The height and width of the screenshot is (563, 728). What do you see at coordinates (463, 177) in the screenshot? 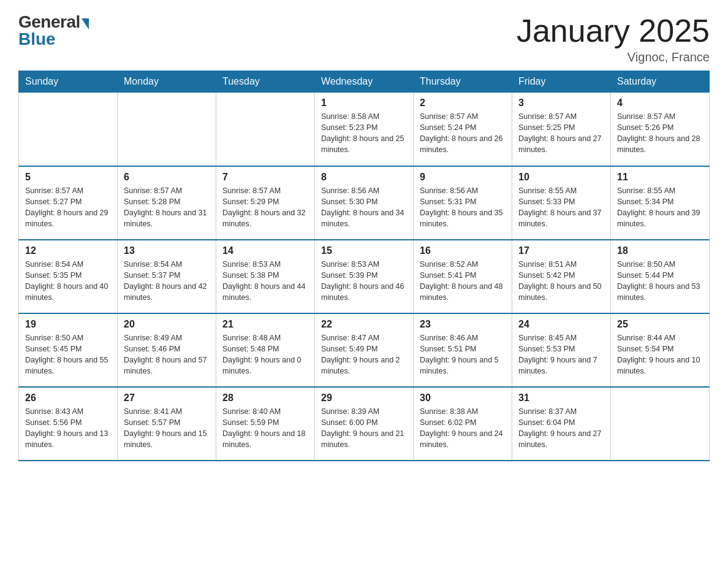
I see `day-number: 9` at bounding box center [463, 177].